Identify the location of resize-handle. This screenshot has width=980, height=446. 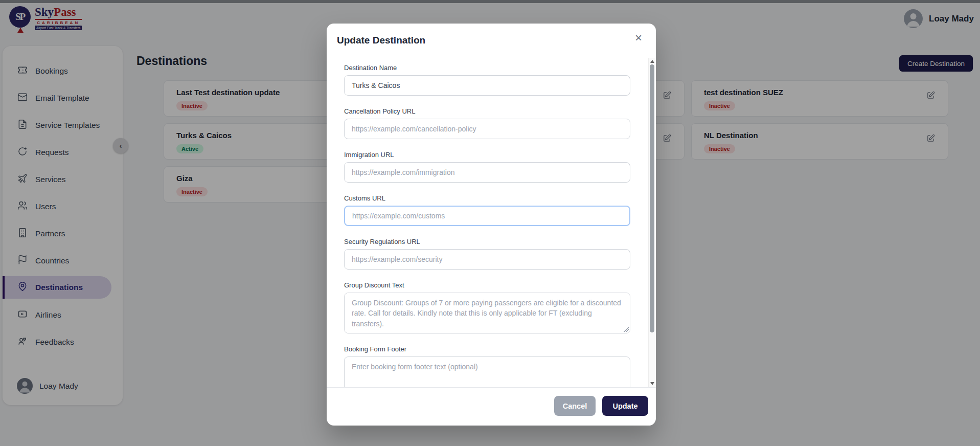
(626, 329).